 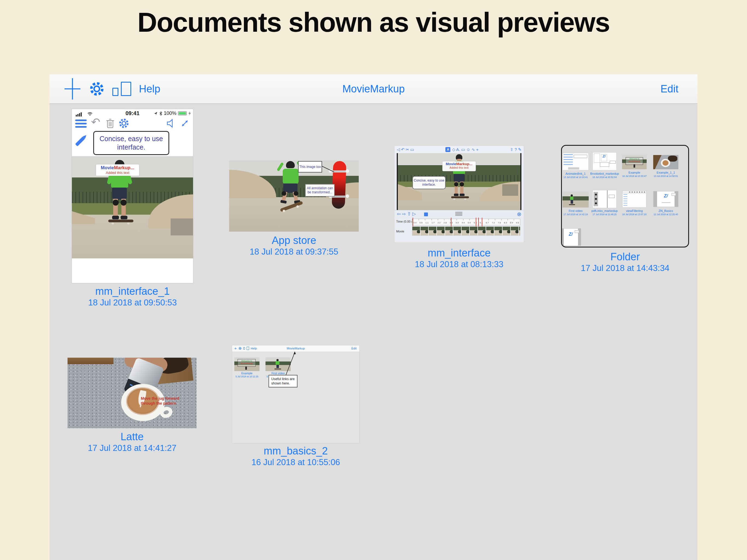 What do you see at coordinates (132, 124) in the screenshot?
I see `editor-toolbar: ↶` at bounding box center [132, 124].